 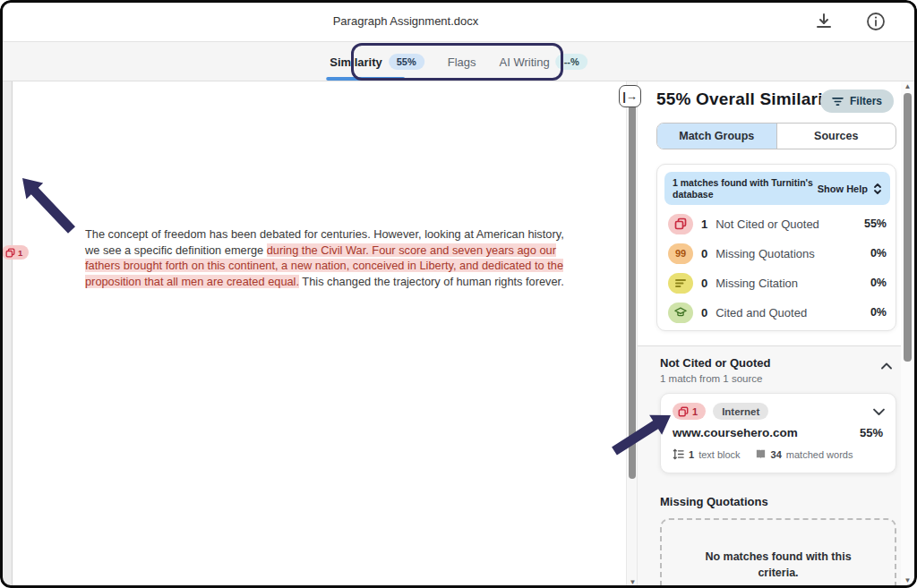 What do you see at coordinates (763, 455) in the screenshot?
I see `source-meta: 1 text block 34 matched words` at bounding box center [763, 455].